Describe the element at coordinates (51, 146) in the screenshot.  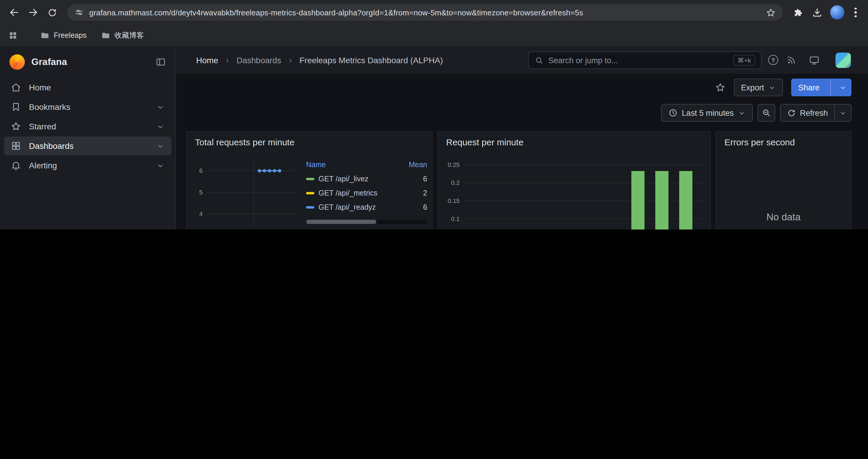
I see `sidebar-item-label: Dashboards` at that location.